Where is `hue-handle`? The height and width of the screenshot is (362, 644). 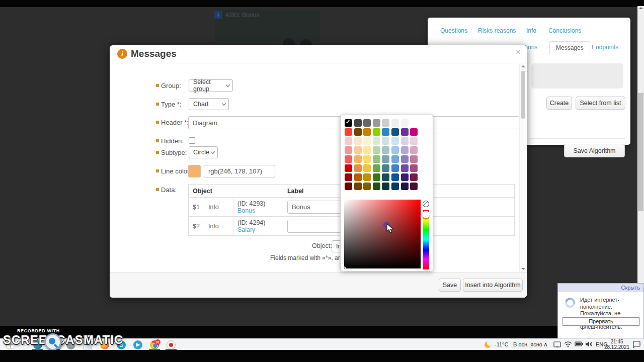
hue-handle is located at coordinates (426, 214).